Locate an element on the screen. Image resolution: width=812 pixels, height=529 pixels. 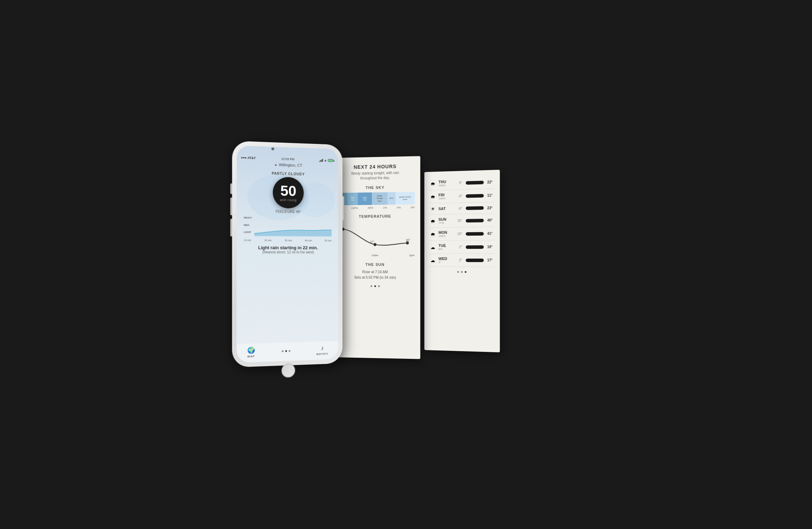
thu-bar is located at coordinates (474, 182).